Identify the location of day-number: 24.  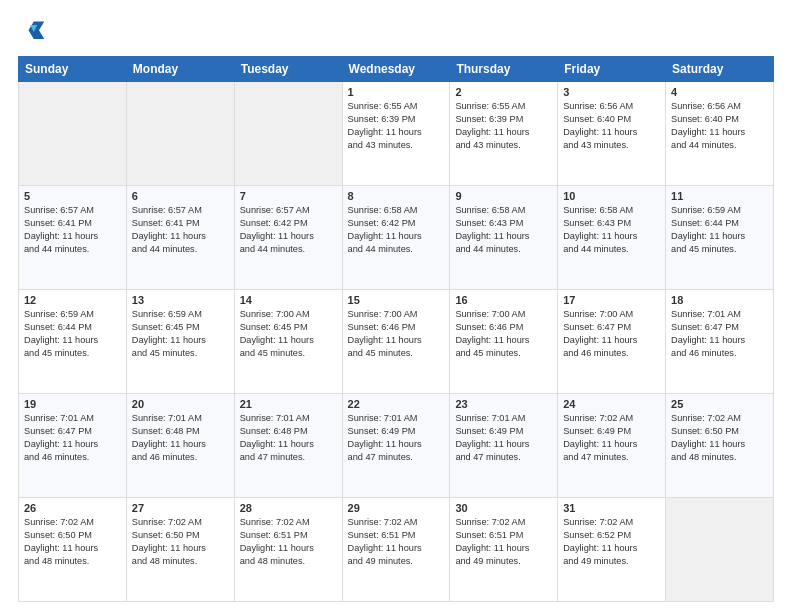
(612, 404).